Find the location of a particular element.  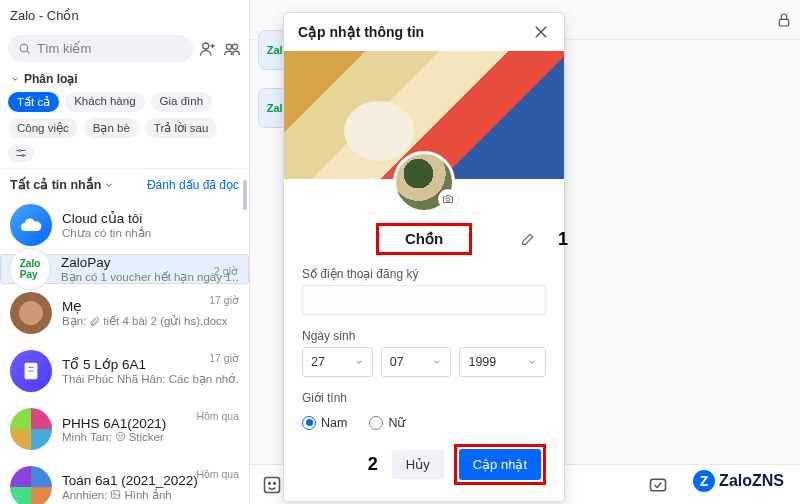

display-name: Chồn is located at coordinates (424, 239).